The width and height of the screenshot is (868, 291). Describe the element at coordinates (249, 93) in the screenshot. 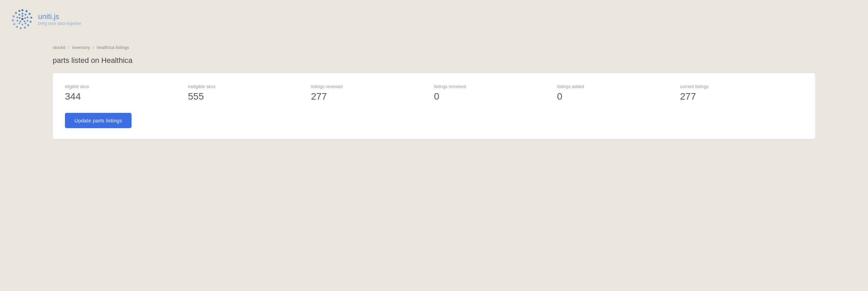

I see `stat-item-ineligible-skus: ineligible skus555` at that location.